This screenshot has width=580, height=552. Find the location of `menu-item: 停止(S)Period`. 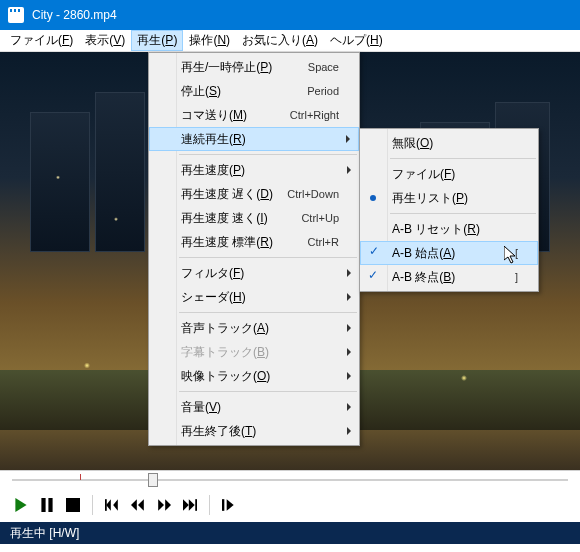

menu-item: 停止(S)Period is located at coordinates (254, 91).